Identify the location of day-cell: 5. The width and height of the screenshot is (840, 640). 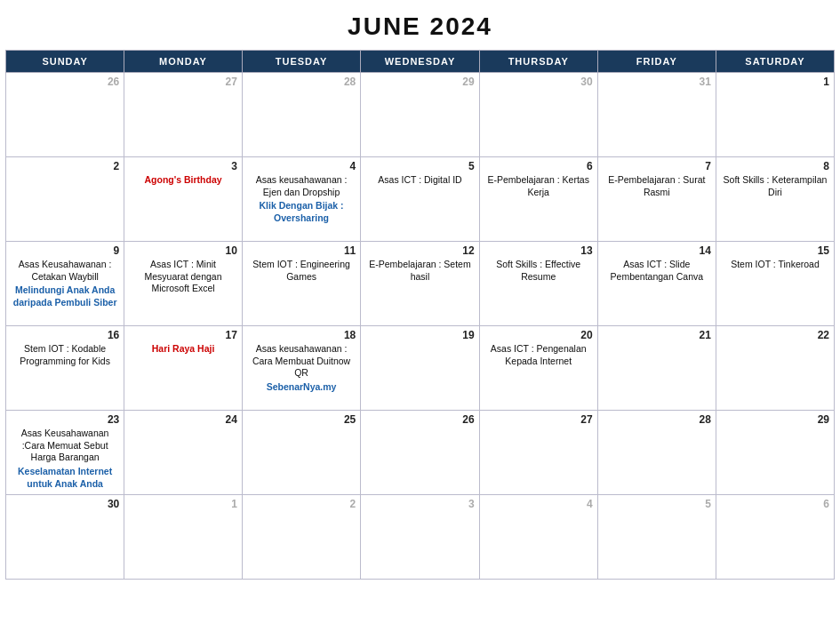
(656, 537).